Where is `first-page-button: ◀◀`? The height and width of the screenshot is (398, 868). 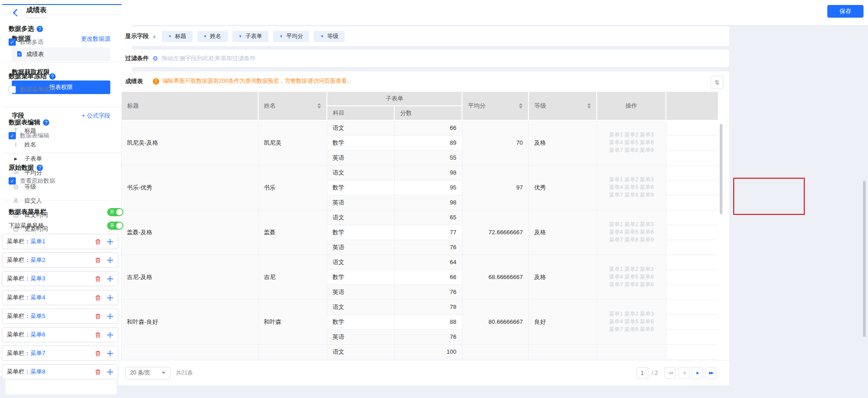
first-page-button: ◀◀ is located at coordinates (670, 373).